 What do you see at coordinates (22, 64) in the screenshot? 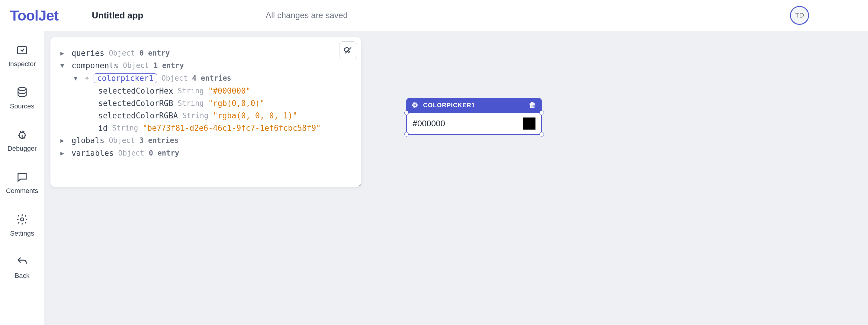
I see `rail-label: Inspector` at bounding box center [22, 64].